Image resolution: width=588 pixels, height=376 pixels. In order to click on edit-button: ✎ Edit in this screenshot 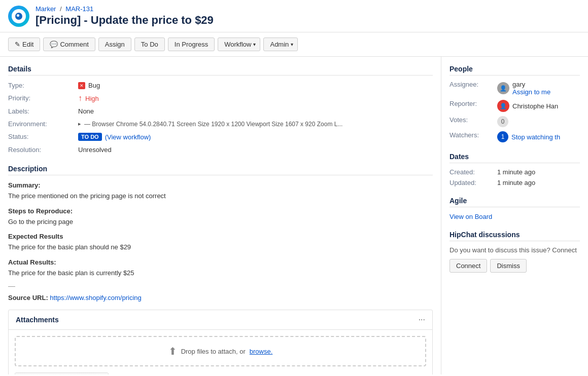, I will do `click(24, 45)`.